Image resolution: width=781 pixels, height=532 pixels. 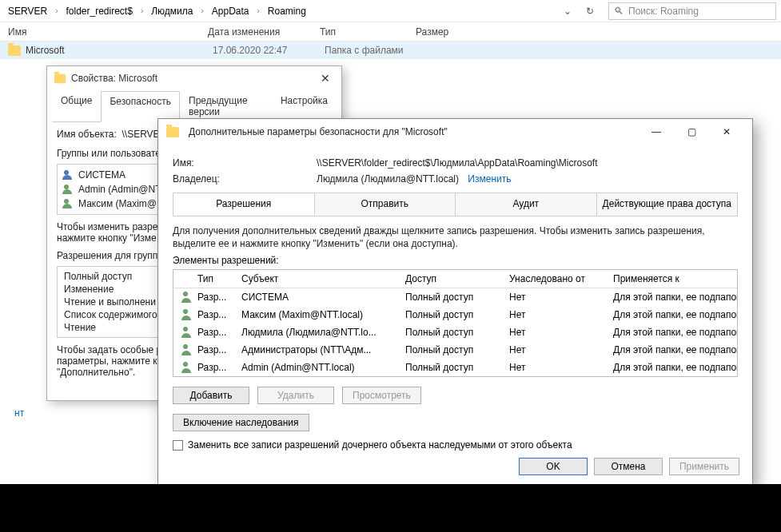 What do you see at coordinates (628, 466) in the screenshot?
I see `cancel-button: Отмена` at bounding box center [628, 466].